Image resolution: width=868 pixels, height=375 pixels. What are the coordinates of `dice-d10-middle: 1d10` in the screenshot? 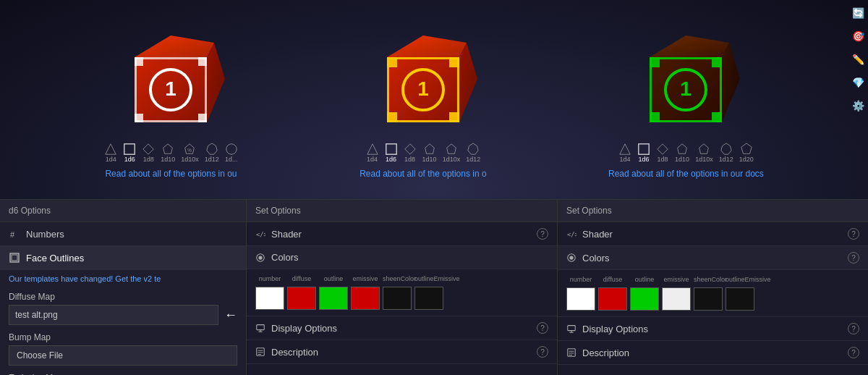 It's located at (430, 153).